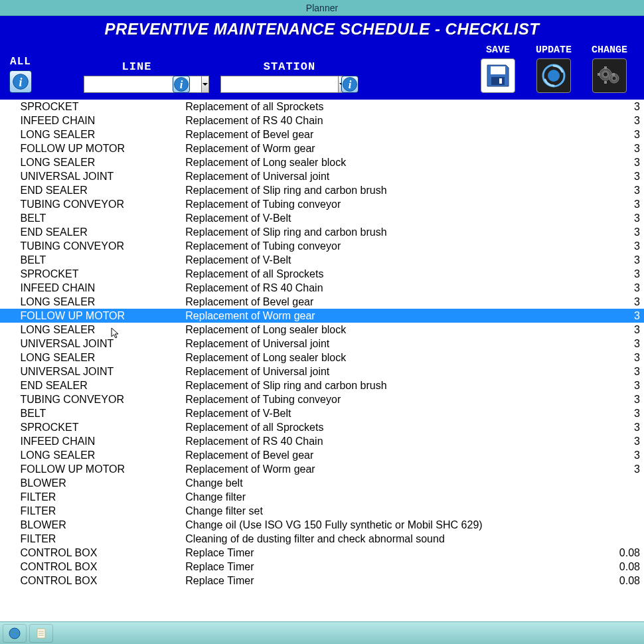 Image resolution: width=644 pixels, height=644 pixels. What do you see at coordinates (554, 50) in the screenshot?
I see `update-label: UPDATE` at bounding box center [554, 50].